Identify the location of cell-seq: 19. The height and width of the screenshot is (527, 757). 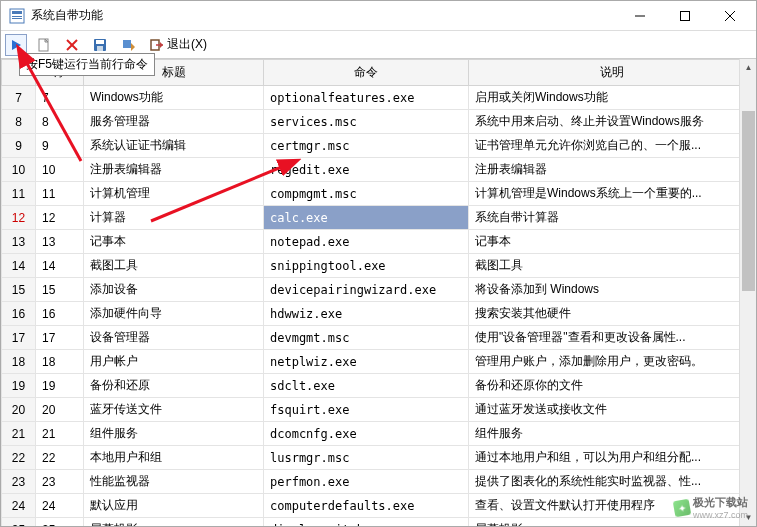
(60, 386).